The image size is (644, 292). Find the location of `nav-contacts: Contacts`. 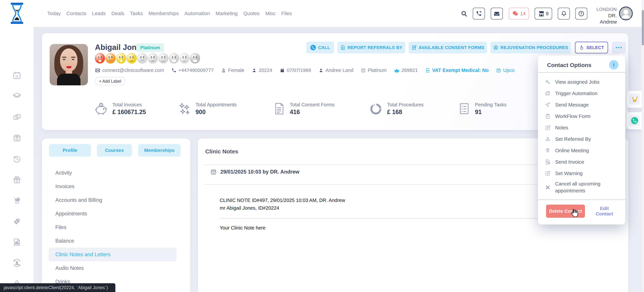

nav-contacts: Contacts is located at coordinates (76, 14).